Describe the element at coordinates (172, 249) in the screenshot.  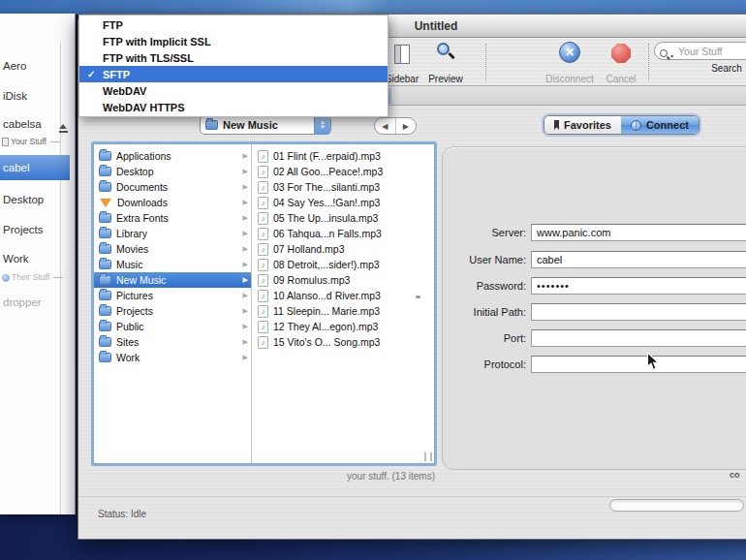
I see `folder-row: Movies▶` at that location.